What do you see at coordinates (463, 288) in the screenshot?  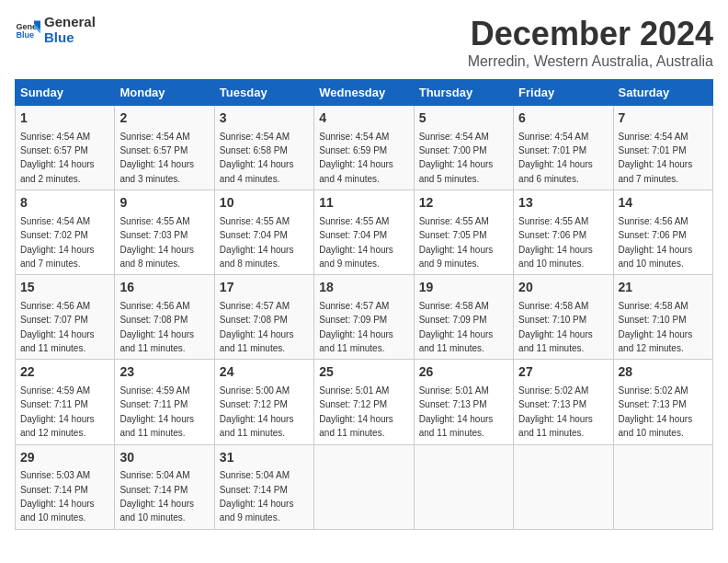 I see `day-number: 19` at bounding box center [463, 288].